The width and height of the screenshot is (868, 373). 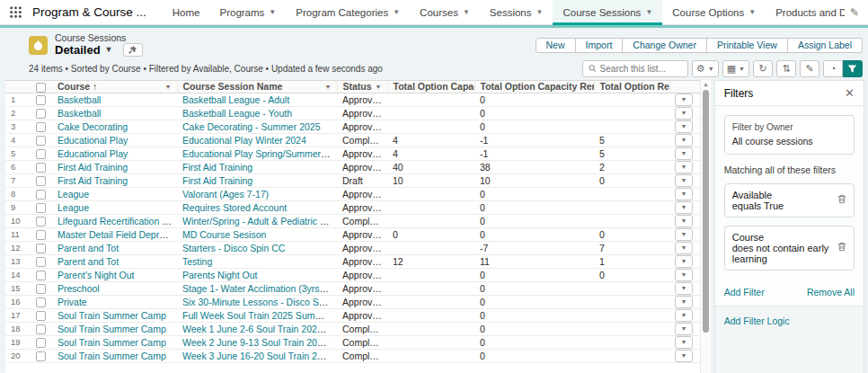 I want to click on filter-by-owner-card: Filter by Owner All course sessions, so click(x=789, y=135).